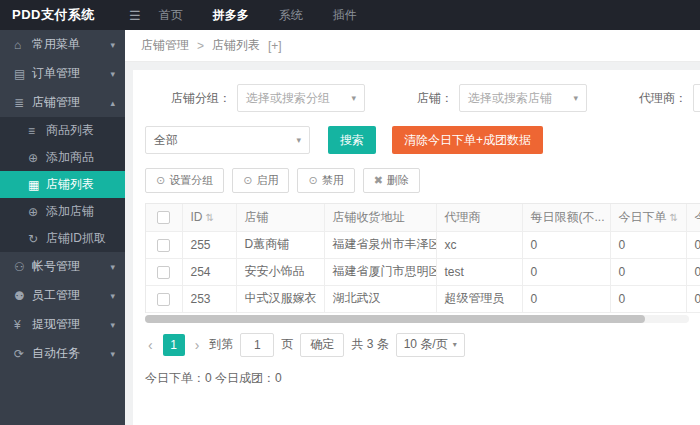 This screenshot has height=425, width=700. I want to click on hamburger-icon: ☰, so click(135, 16).